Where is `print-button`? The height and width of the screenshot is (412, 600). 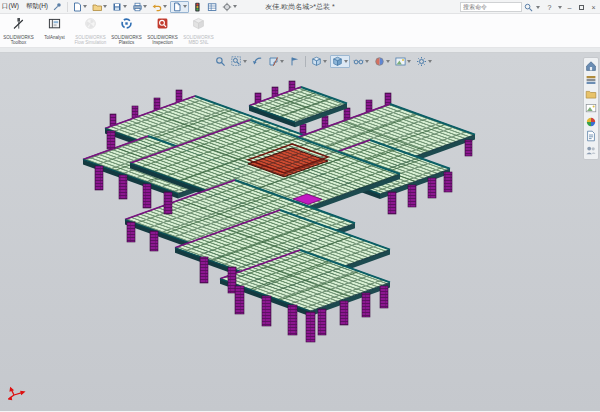
print-button is located at coordinates (140, 7).